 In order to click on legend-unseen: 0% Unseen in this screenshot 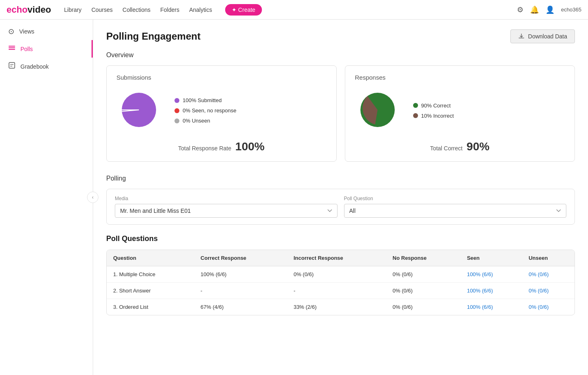, I will do `click(206, 121)`.